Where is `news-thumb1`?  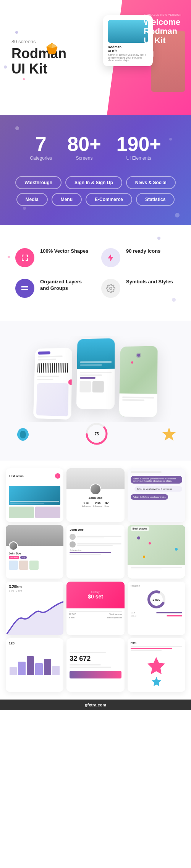
news-thumb1 is located at coordinates (21, 512).